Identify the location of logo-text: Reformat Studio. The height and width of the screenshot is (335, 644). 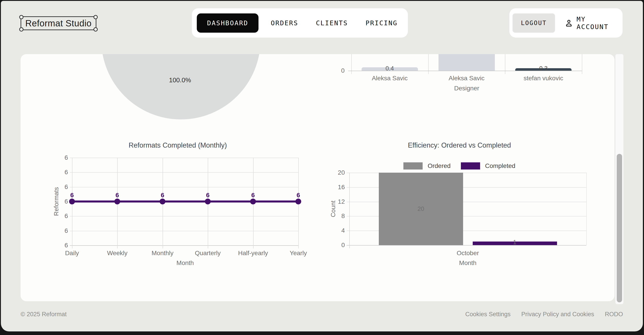
(58, 24).